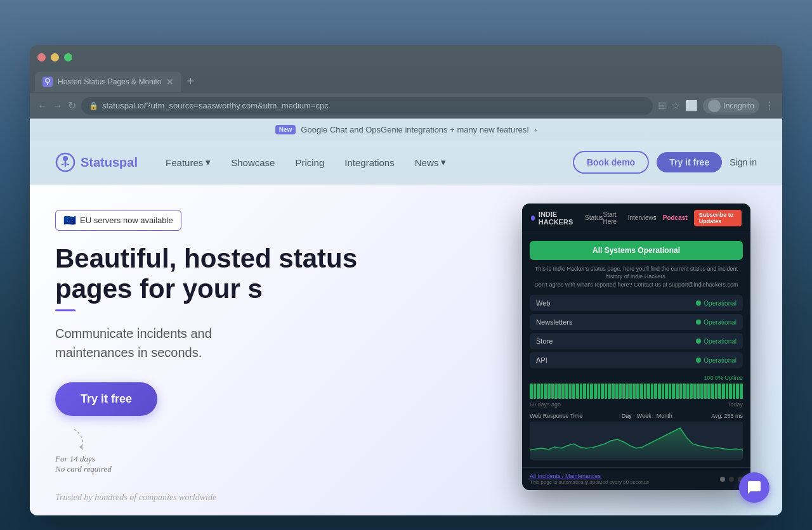 The height and width of the screenshot is (530, 812). I want to click on mockup-subscribe-btn: Subscribe to Updates, so click(718, 218).